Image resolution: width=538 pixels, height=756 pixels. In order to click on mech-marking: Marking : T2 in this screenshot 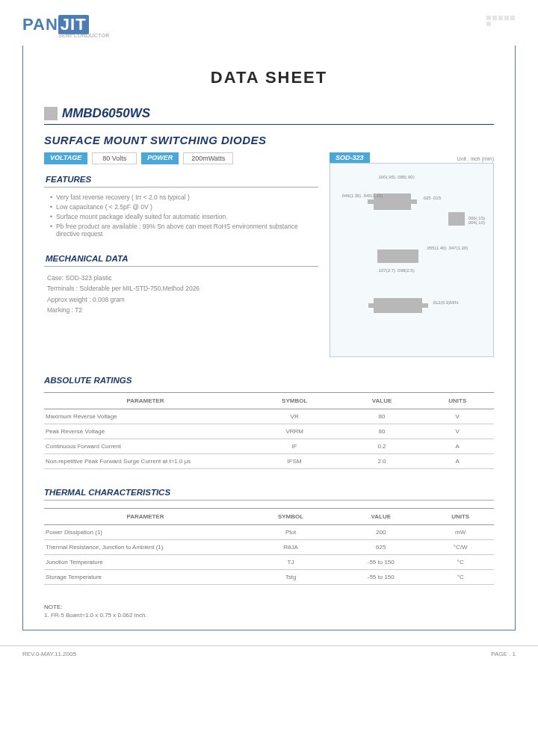, I will do `click(182, 310)`.